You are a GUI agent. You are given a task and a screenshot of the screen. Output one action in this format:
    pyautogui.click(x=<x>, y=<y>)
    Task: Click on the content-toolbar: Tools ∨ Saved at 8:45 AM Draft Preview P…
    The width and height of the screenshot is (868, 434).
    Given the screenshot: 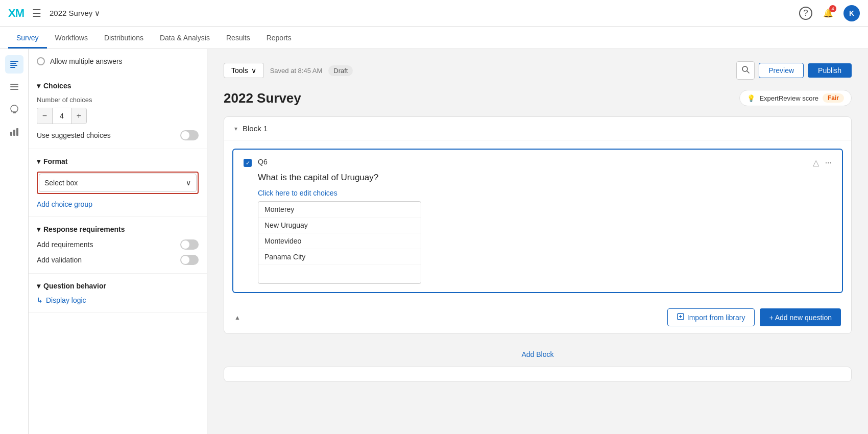 What is the action you would take?
    pyautogui.click(x=538, y=70)
    